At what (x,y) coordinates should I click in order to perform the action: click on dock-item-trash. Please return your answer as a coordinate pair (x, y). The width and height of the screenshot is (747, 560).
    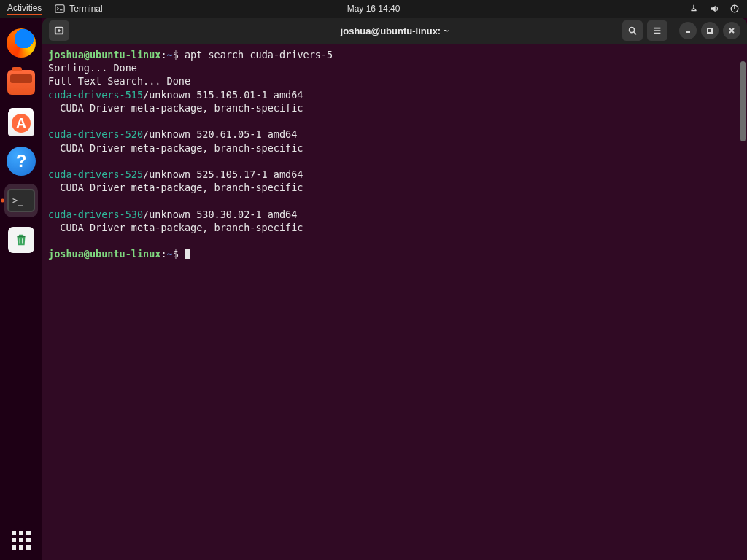
    Looking at the image, I should click on (21, 240).